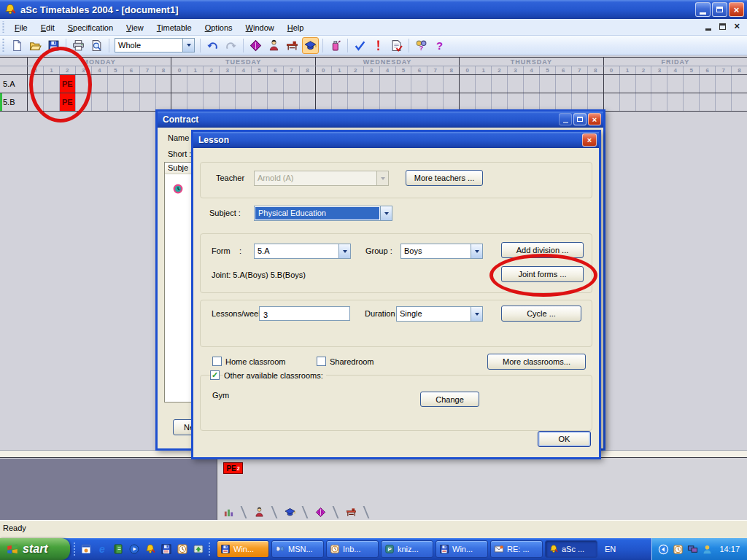  I want to click on task-button: Inb..., so click(352, 549).